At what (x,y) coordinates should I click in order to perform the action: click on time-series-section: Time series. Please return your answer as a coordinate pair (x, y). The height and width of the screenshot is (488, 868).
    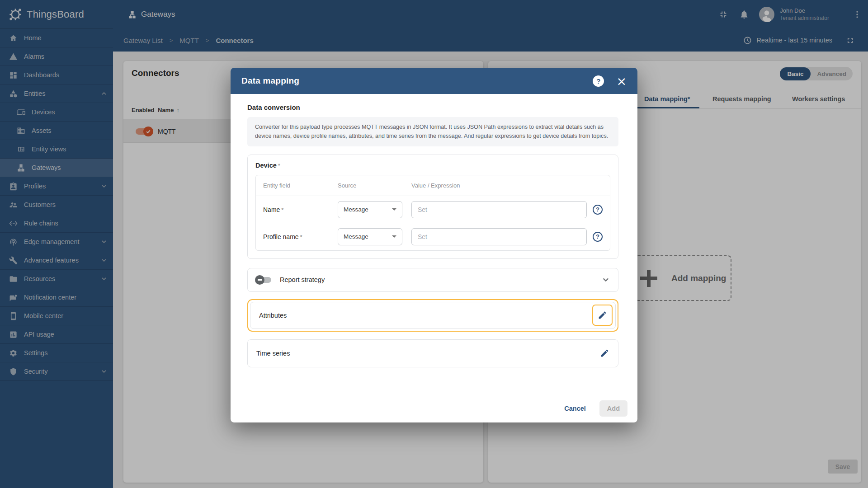
    Looking at the image, I should click on (433, 353).